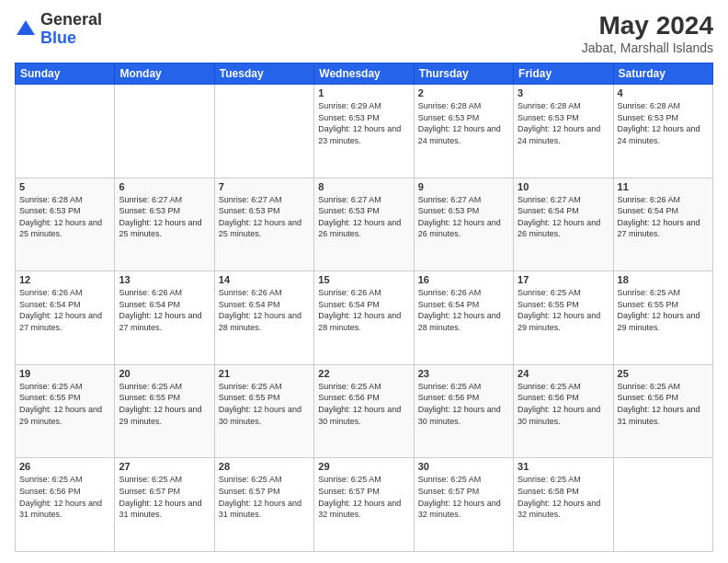 This screenshot has height=563, width=728. What do you see at coordinates (364, 280) in the screenshot?
I see `day-number: 15` at bounding box center [364, 280].